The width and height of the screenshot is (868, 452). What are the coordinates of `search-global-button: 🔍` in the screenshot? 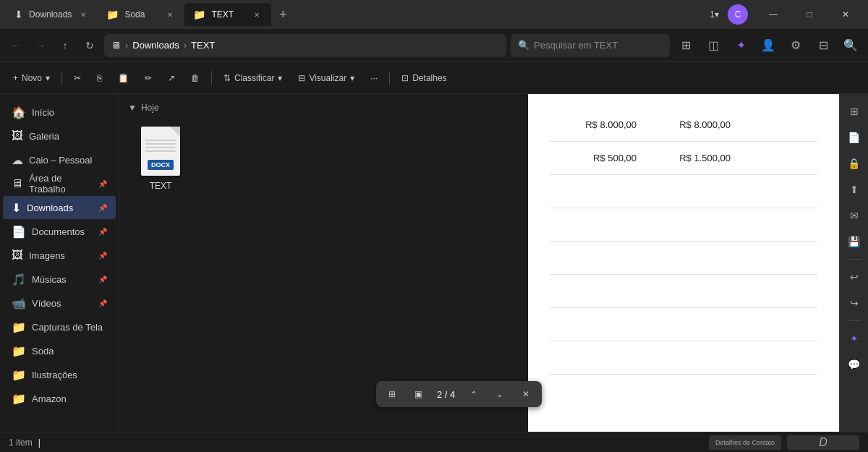 It's located at (851, 46).